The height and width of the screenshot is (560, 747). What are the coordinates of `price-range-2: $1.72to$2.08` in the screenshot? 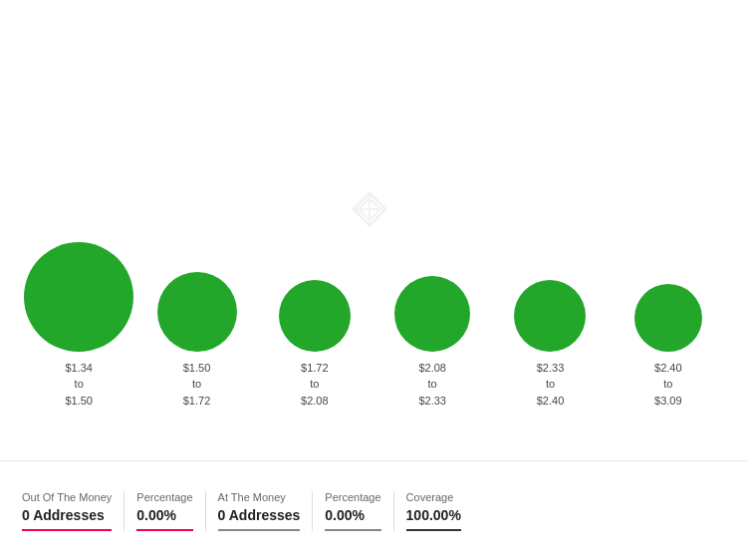 It's located at (315, 385).